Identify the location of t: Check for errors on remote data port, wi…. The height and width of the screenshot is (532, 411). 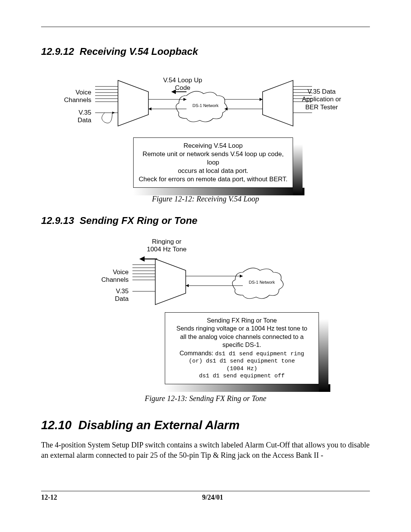
(213, 179).